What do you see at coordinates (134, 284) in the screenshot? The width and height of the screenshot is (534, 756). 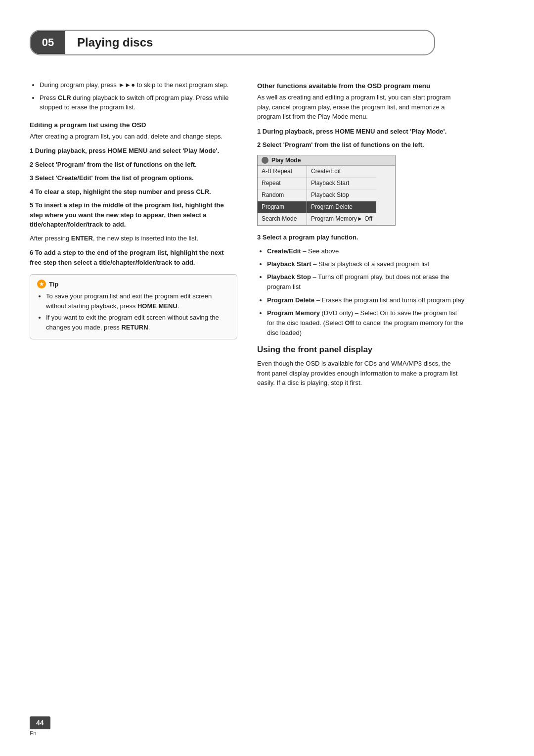 I see `tip-header: ★ Tip` at bounding box center [134, 284].